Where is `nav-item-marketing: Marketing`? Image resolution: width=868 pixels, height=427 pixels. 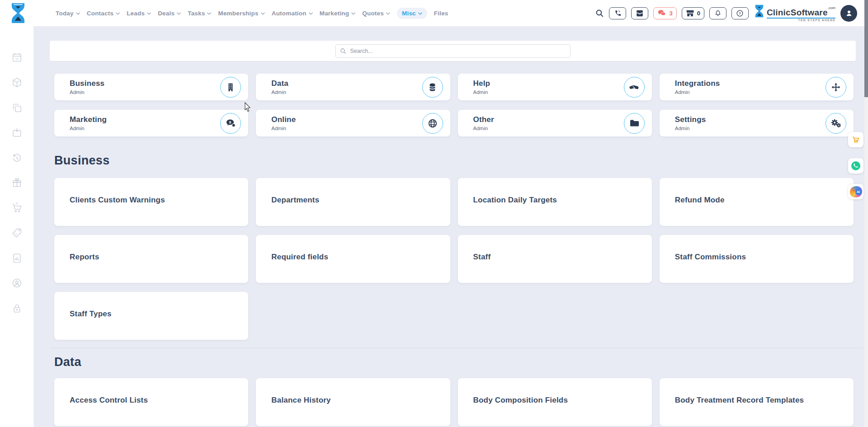
nav-item-marketing: Marketing is located at coordinates (338, 14).